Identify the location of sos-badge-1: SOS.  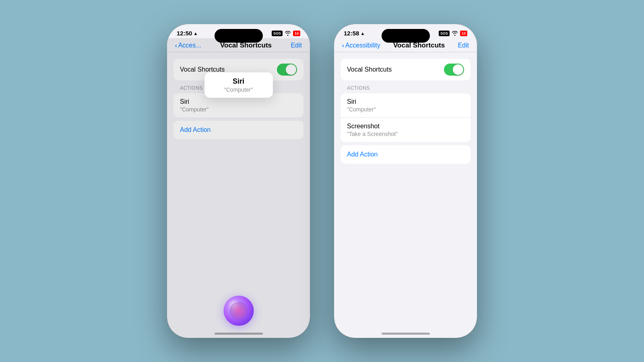
(277, 33).